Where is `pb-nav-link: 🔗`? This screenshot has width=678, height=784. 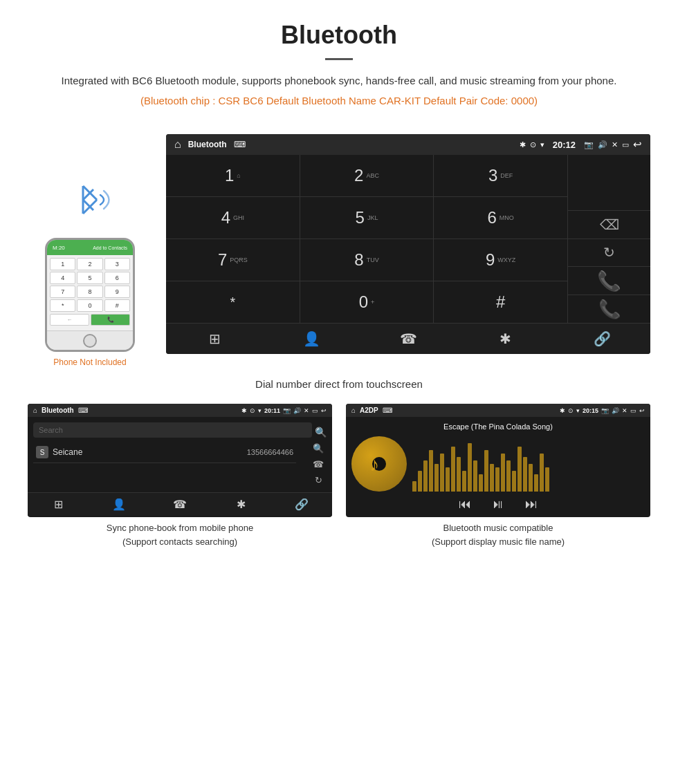 pb-nav-link: 🔗 is located at coordinates (302, 505).